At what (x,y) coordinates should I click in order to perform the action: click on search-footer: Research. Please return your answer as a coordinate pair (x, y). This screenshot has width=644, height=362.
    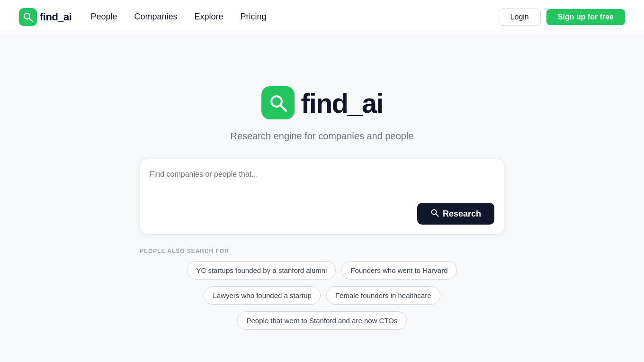
    Looking at the image, I should click on (322, 214).